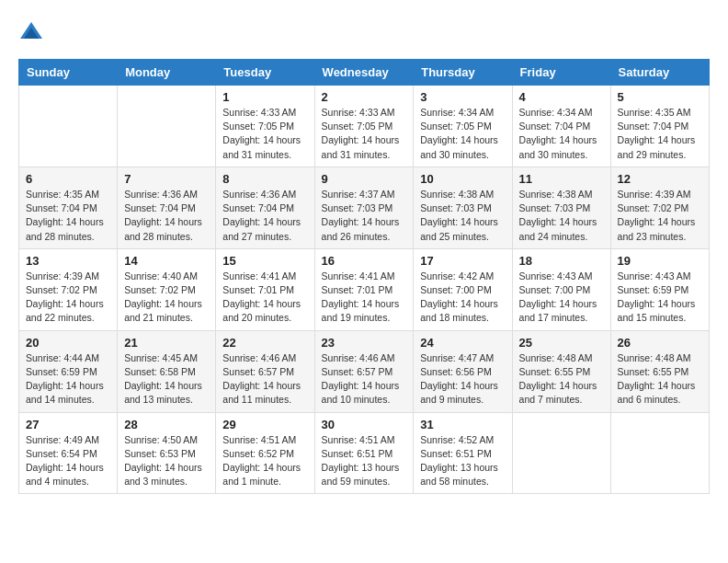 This screenshot has width=728, height=563. Describe the element at coordinates (364, 178) in the screenshot. I see `day-number: 9` at that location.